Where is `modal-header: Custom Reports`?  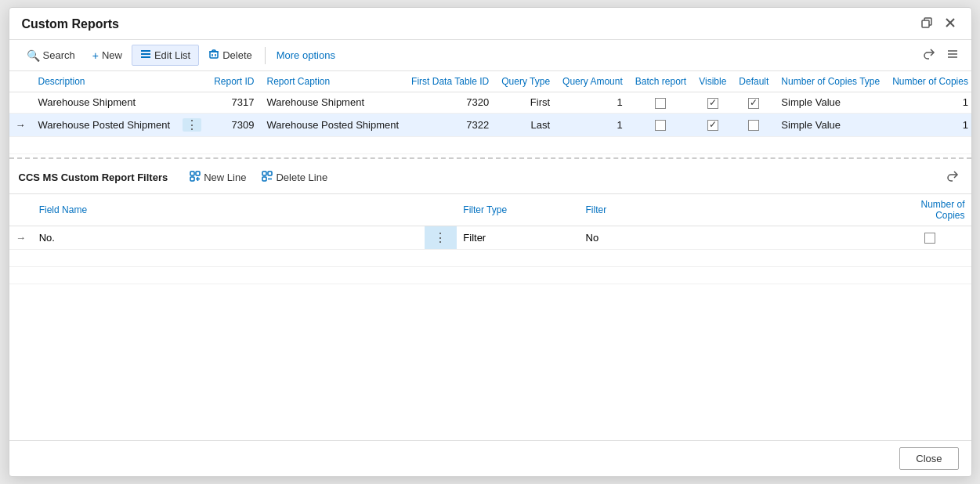 modal-header: Custom Reports is located at coordinates (490, 23).